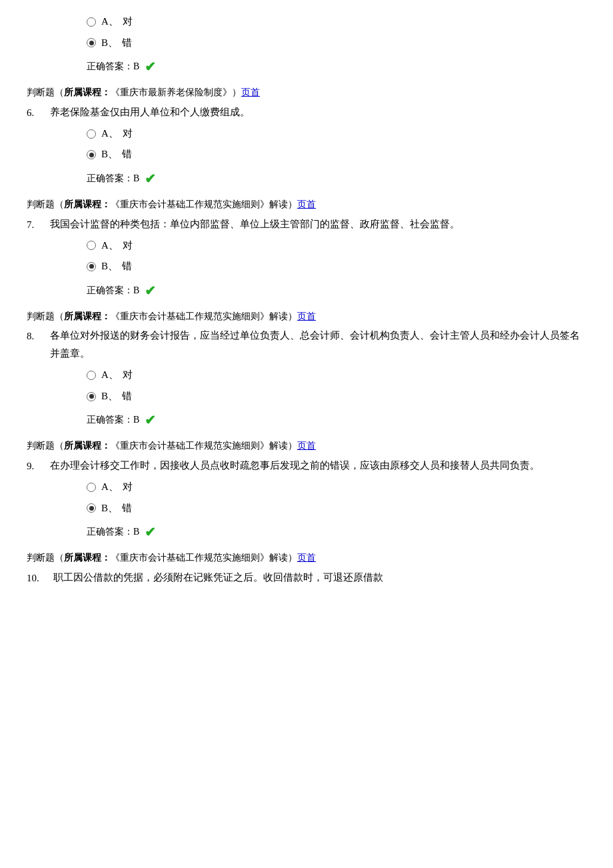  What do you see at coordinates (336, 375) in the screenshot?
I see `option-row-8a: A、 对` at bounding box center [336, 375].